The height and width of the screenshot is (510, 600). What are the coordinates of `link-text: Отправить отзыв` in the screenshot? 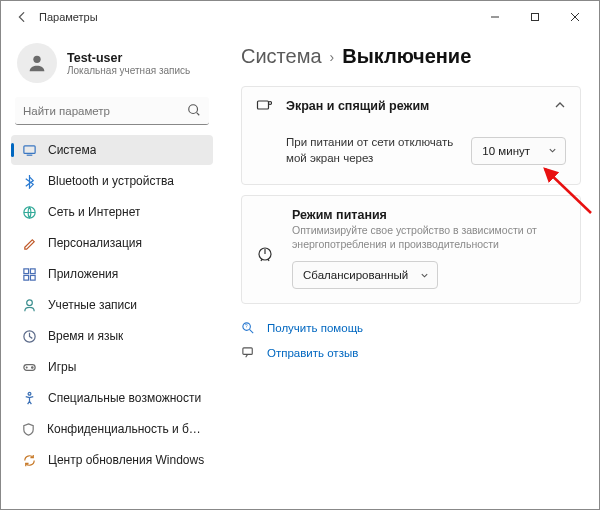 It's located at (312, 353).